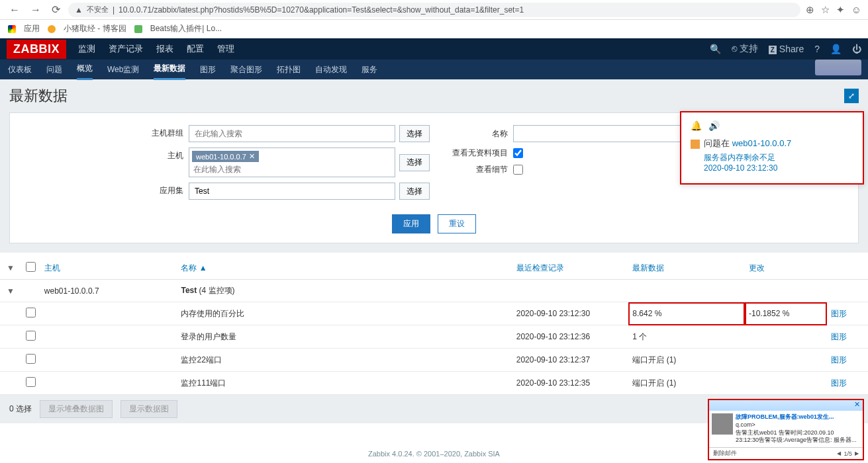  Describe the element at coordinates (571, 337) in the screenshot. I see `item-check: 2020-09-10 23:12:36` at that location.